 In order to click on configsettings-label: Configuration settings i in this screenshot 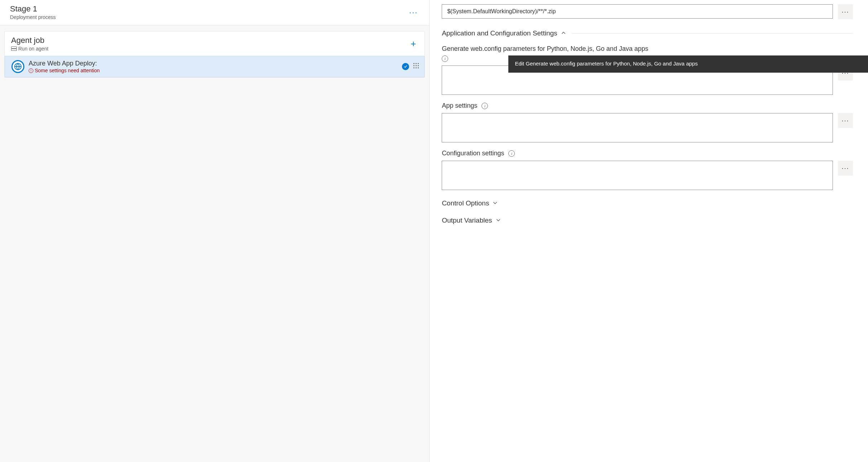, I will do `click(647, 153)`.